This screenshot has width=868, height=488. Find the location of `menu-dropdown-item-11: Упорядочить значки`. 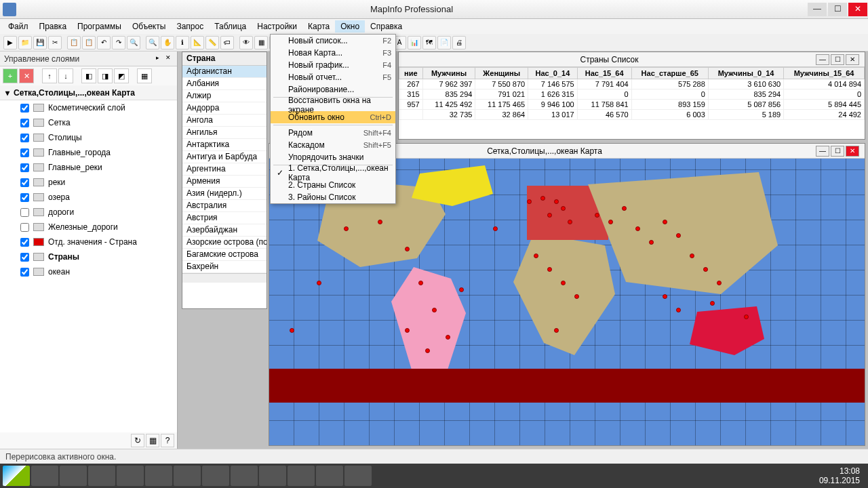

menu-dropdown-item-11: Упорядочить значки is located at coordinates (333, 157).